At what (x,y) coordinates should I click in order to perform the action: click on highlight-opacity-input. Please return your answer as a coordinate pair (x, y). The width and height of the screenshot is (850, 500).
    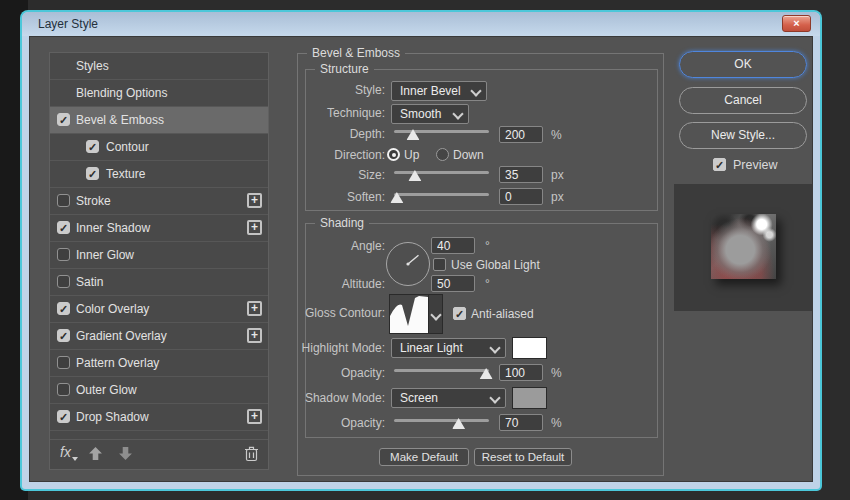
    Looking at the image, I should click on (521, 372).